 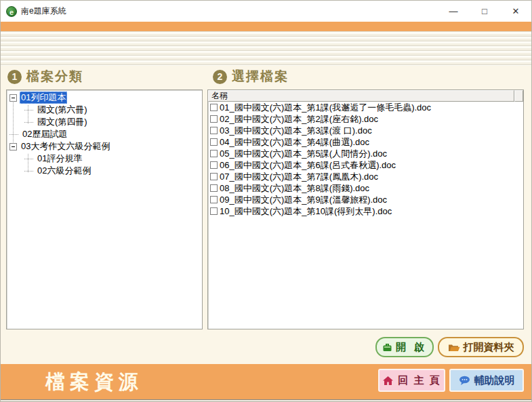 What do you see at coordinates (104, 171) in the screenshot?
I see `tree-item: 02六級分範例` at bounding box center [104, 171].